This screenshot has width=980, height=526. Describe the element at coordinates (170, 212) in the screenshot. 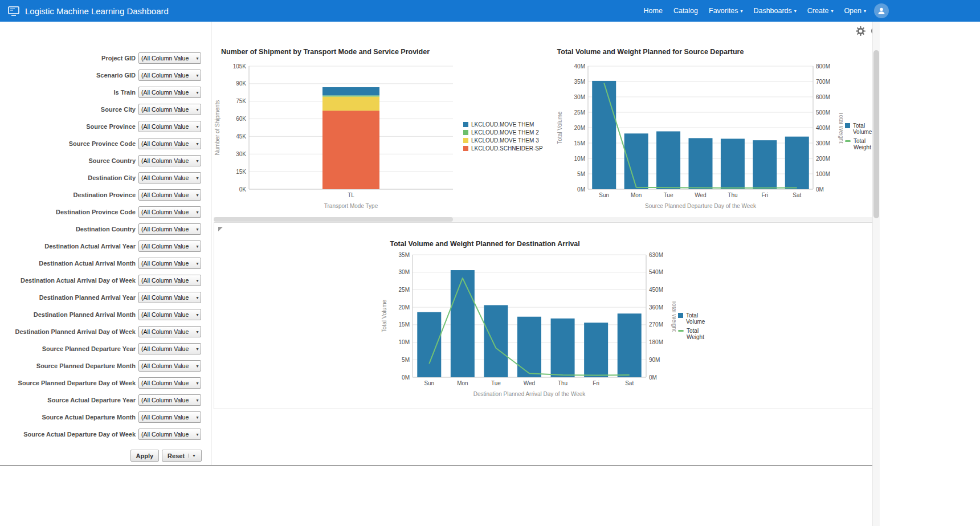

I see `filter-dropdown-destination-province-code: (All Column Value▼` at that location.